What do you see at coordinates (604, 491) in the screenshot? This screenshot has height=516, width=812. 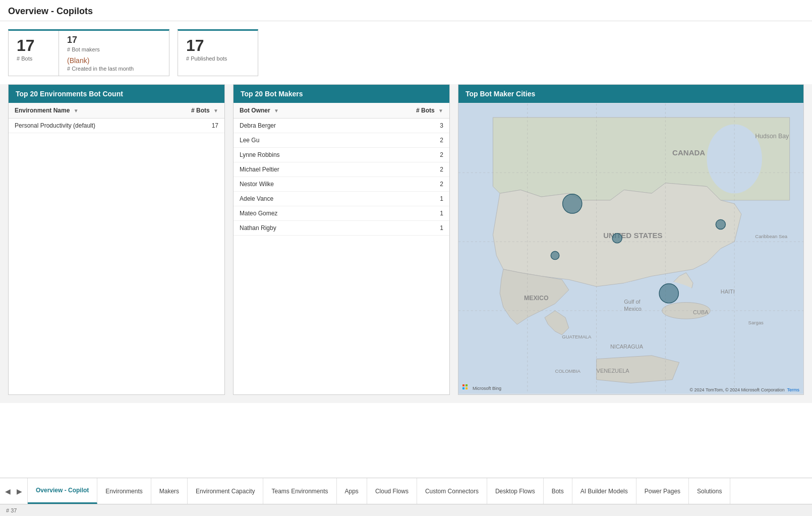 I see `tab-ai-builder-models: AI Builder Models` at bounding box center [604, 491].